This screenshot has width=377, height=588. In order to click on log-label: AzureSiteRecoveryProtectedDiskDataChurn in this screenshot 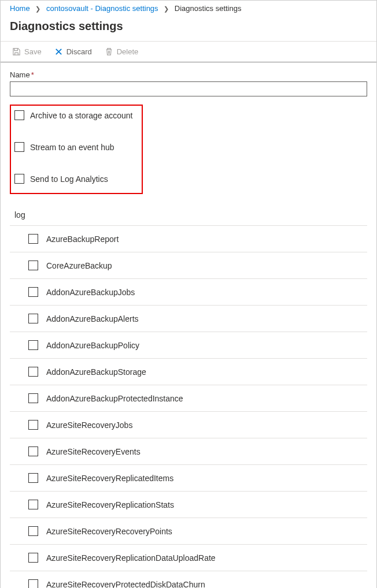, I will do `click(126, 585)`.